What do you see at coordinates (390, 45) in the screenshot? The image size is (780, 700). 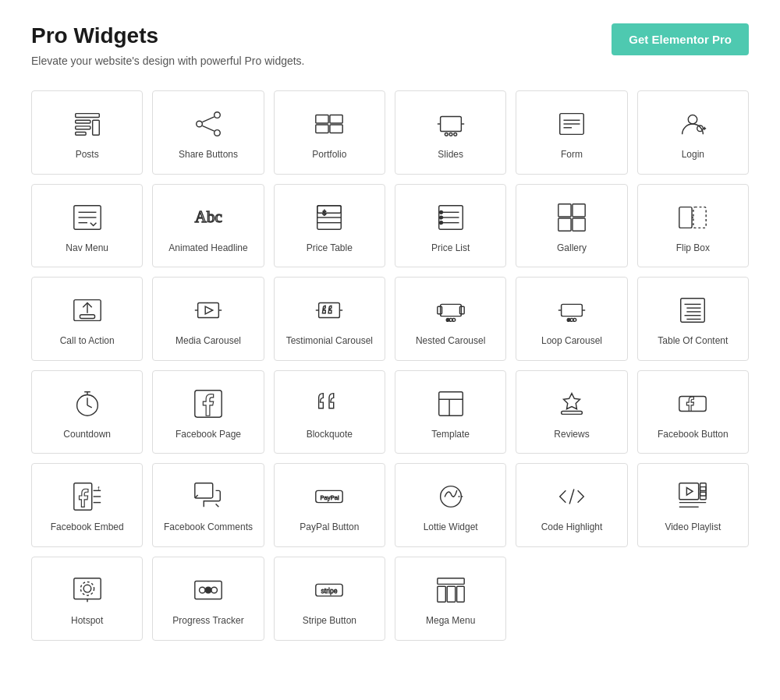 I see `page-header: Pro Widgets Elevate your website's desig…` at bounding box center [390, 45].